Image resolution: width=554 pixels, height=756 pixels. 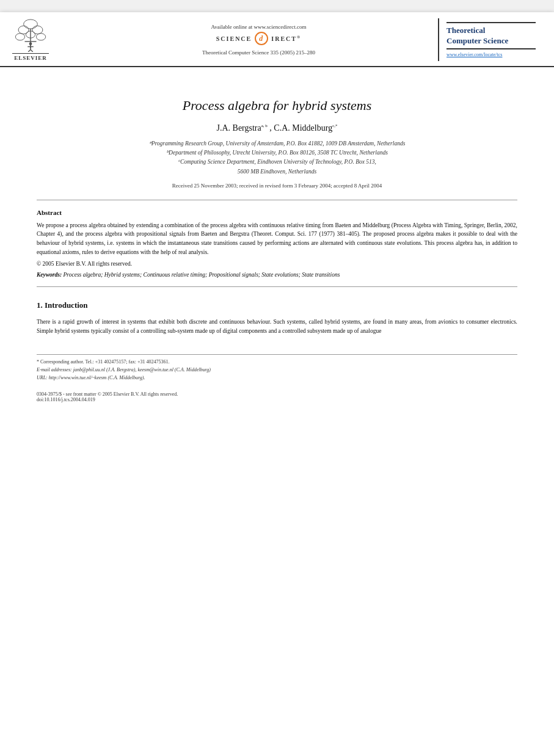 What do you see at coordinates (277, 128) in the screenshot?
I see `authors-line: J.A. Bergstraa, b , C.A. Middelburgc,*` at bounding box center [277, 128].